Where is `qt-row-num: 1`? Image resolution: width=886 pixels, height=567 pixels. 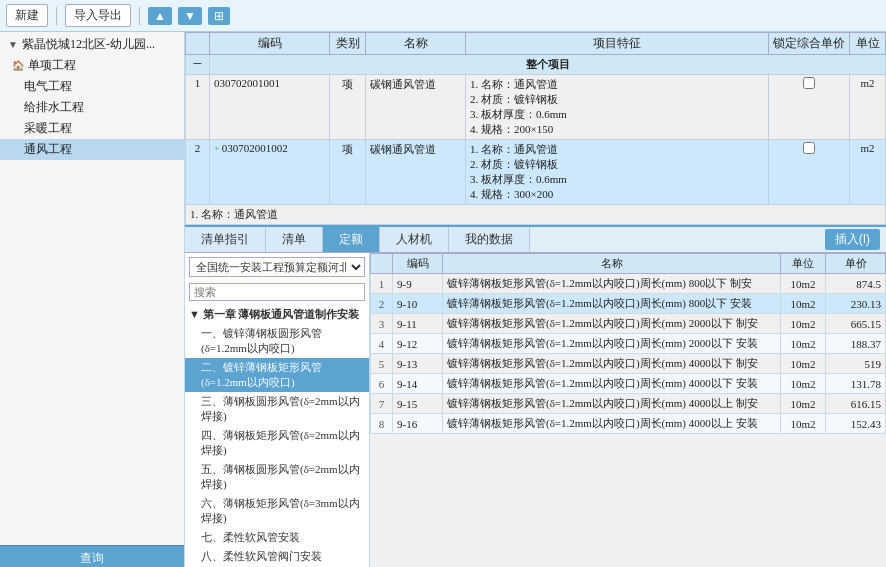
qt-row-num: 1 is located at coordinates (382, 284).